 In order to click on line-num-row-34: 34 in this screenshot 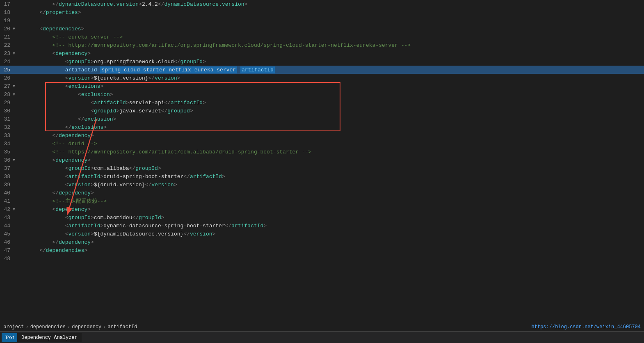, I will do `click(11, 144)`.